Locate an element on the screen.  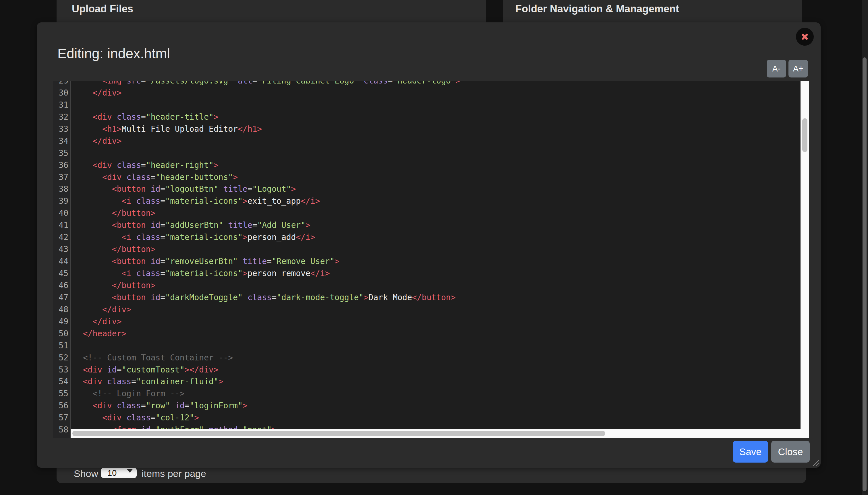
line-number: 41 is located at coordinates (61, 225).